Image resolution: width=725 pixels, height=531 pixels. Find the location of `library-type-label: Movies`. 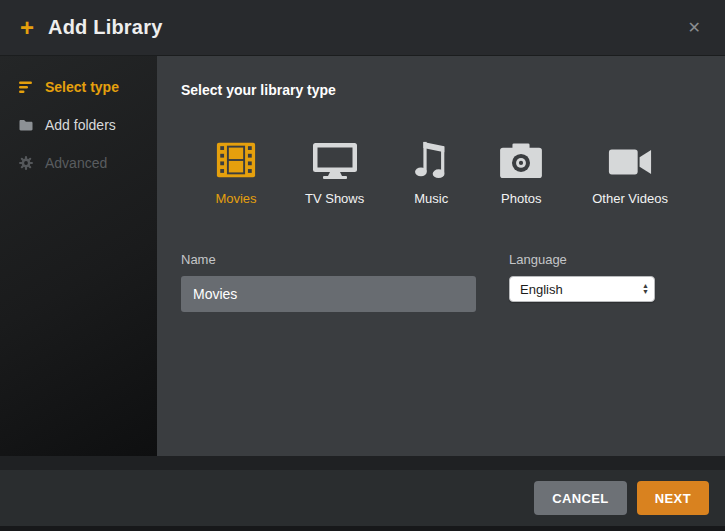

library-type-label: Movies is located at coordinates (236, 198).